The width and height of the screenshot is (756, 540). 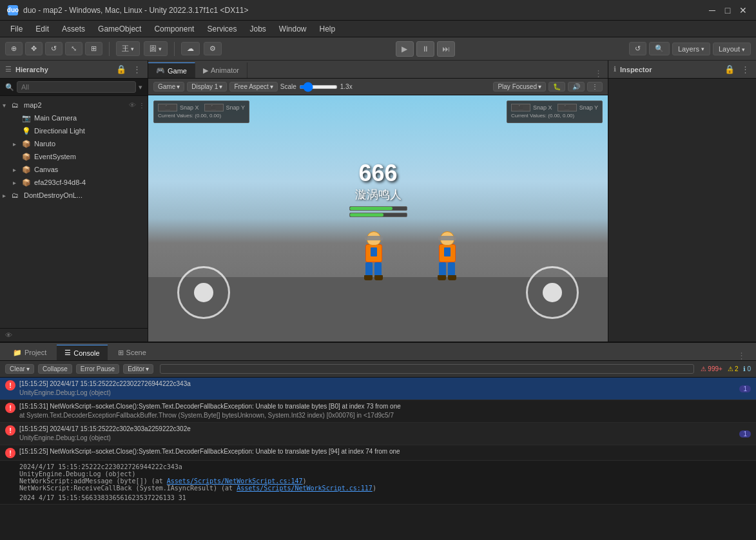 What do you see at coordinates (253, 86) in the screenshot?
I see `free-aspect-btn: Free Aspect ▾` at bounding box center [253, 86].